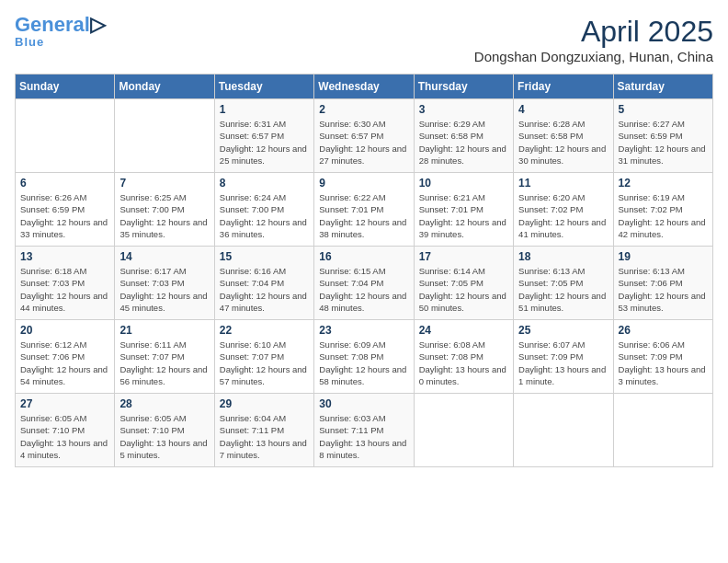 This screenshot has height=563, width=728. What do you see at coordinates (364, 40) in the screenshot?
I see `page-header: General▷ Blue April 2025 Dongshan Dongzu…` at bounding box center [364, 40].